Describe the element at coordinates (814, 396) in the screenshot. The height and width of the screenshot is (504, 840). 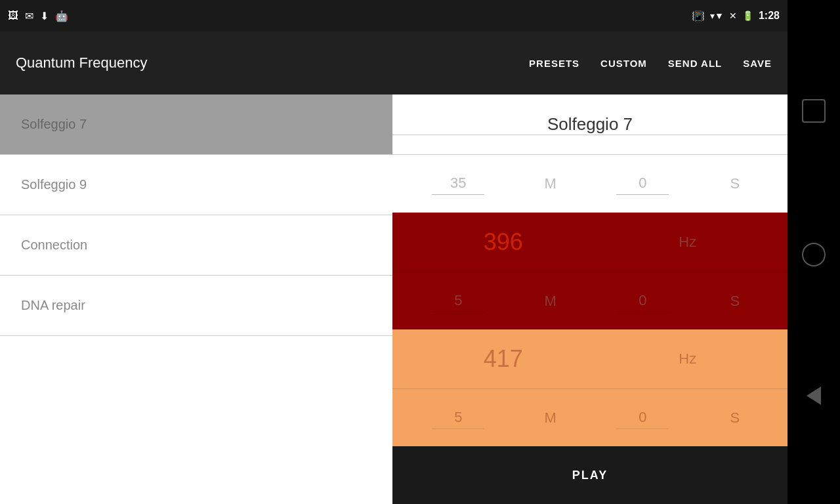
I see `back-button` at that location.